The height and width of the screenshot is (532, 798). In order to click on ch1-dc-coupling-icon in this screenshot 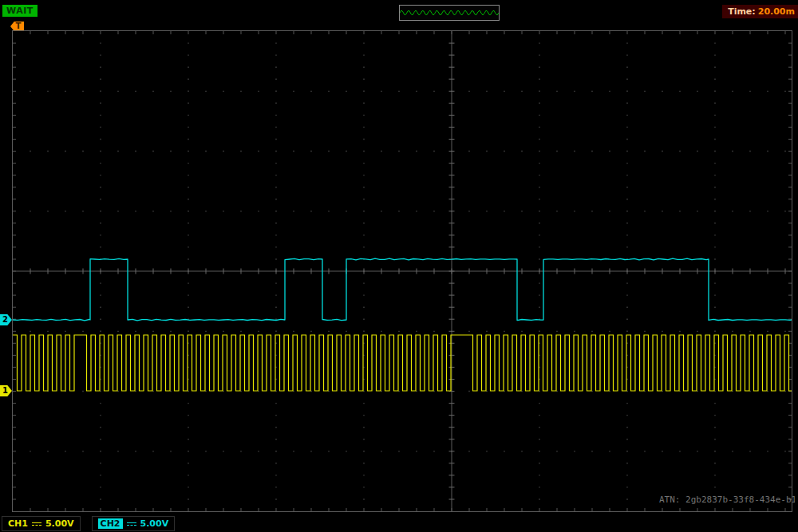, I will do `click(37, 524)`.